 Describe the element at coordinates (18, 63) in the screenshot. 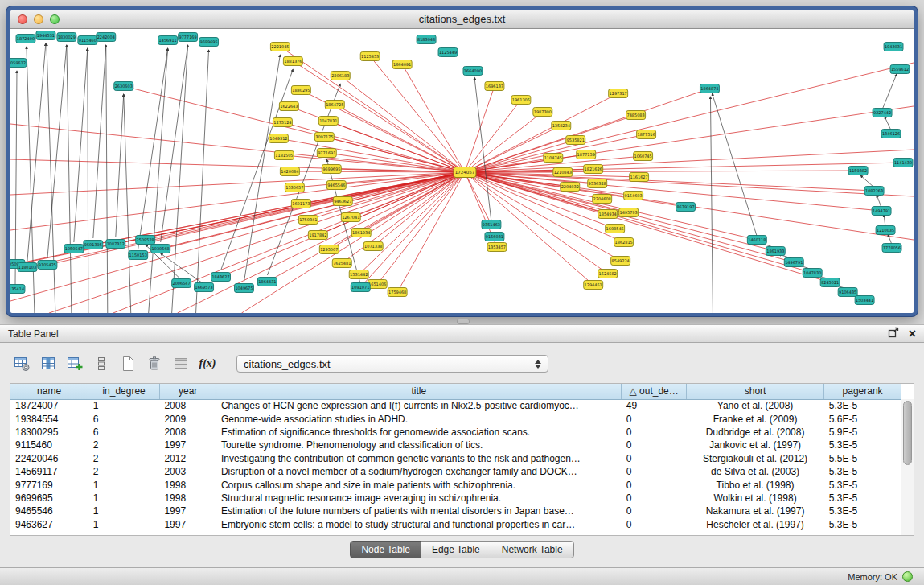

I see `graph-node: 1059612` at that location.